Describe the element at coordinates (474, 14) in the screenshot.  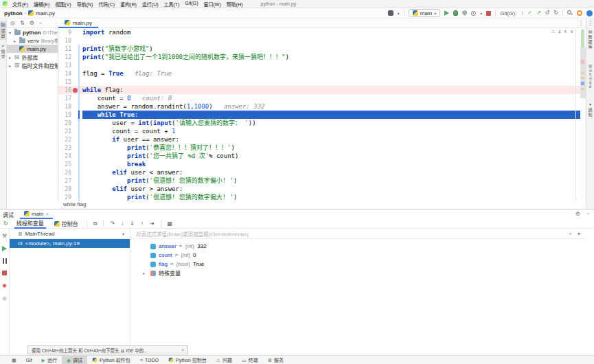
I see `profiler-button` at that location.